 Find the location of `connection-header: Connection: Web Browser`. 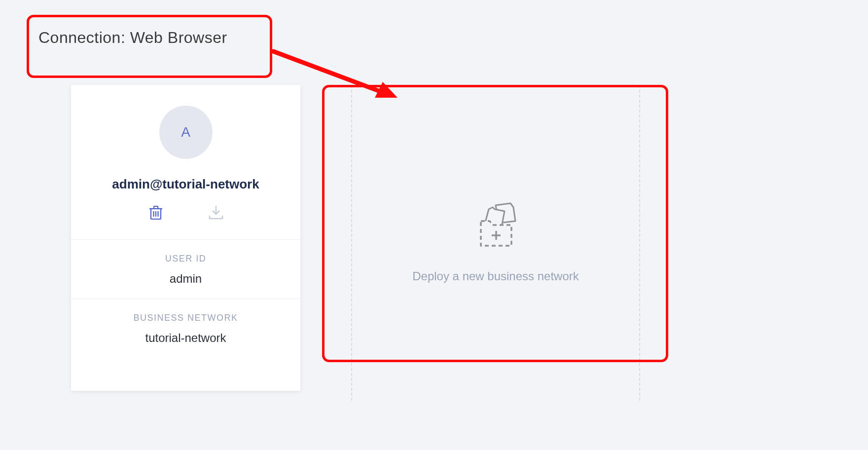

connection-header: Connection: Web Browser is located at coordinates (133, 38).